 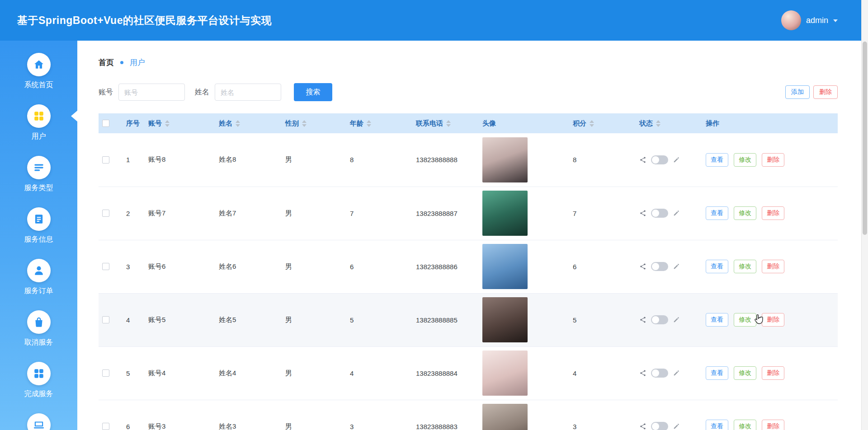 I want to click on search-button: 搜索, so click(x=313, y=92).